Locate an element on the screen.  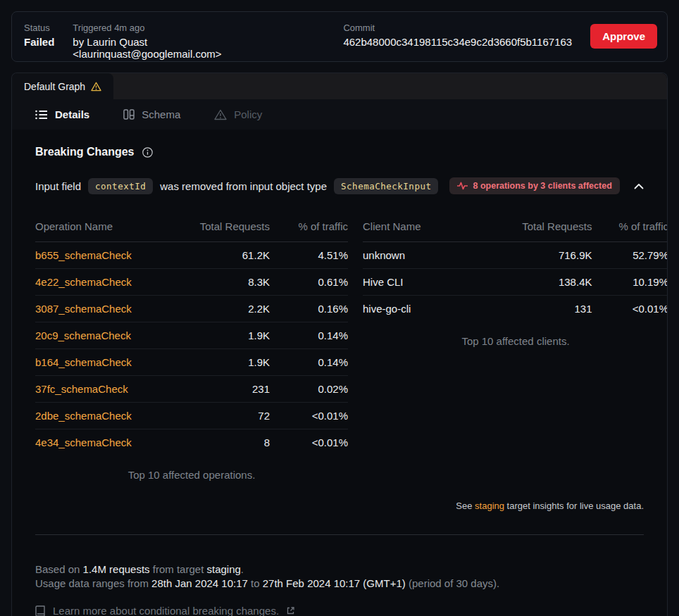
table-row: 20c9_schemaCheck1.9K0.14% is located at coordinates (192, 336).